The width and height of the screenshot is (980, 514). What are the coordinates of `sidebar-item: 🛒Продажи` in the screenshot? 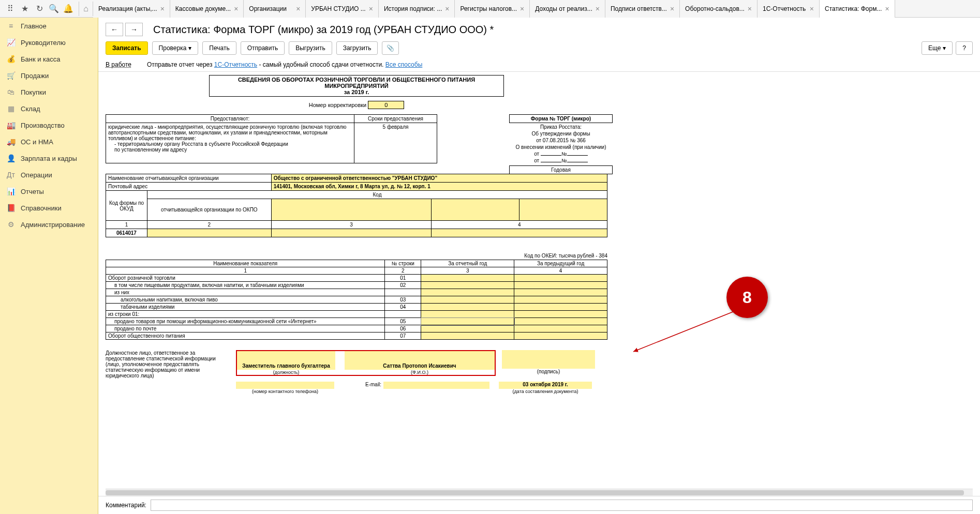 It's located at (49, 75).